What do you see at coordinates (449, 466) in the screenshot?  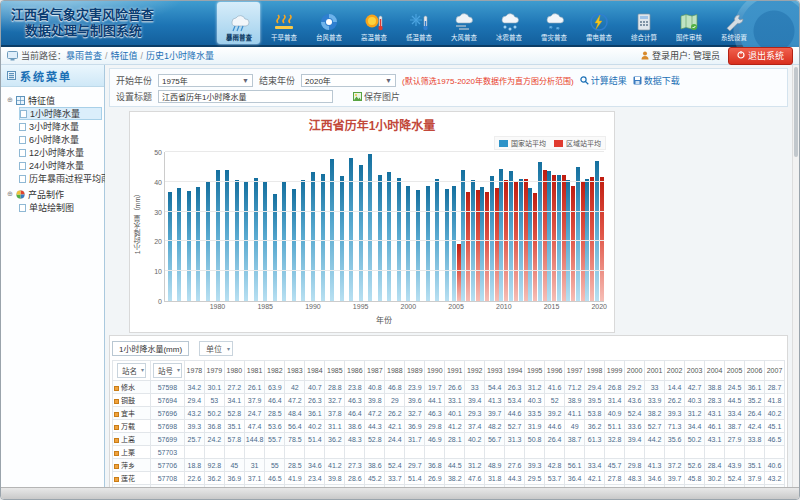 I see `table-row: 萍乡5770618.892.845315528.534.641.227.338.…` at bounding box center [449, 466].